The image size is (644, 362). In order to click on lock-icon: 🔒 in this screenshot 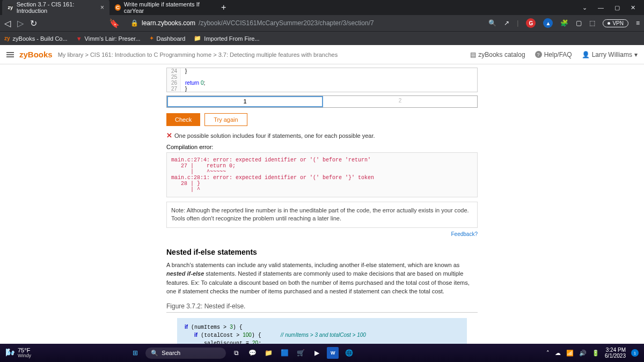, I will do `click(134, 23)`.